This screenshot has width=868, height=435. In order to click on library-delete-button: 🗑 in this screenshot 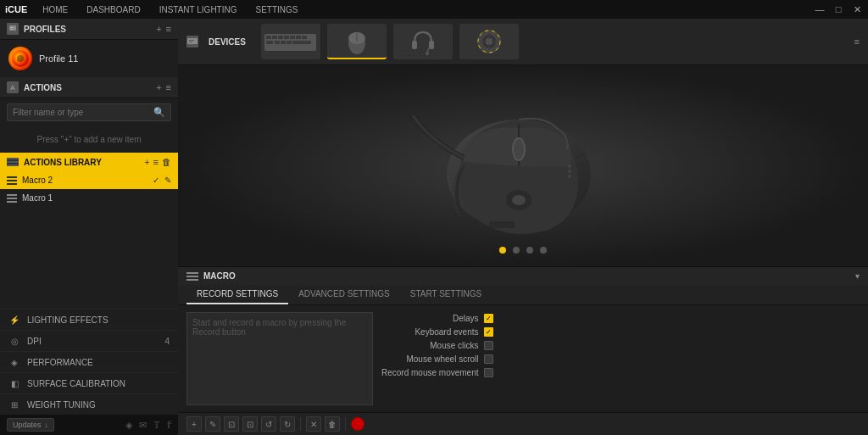, I will do `click(166, 162)`.